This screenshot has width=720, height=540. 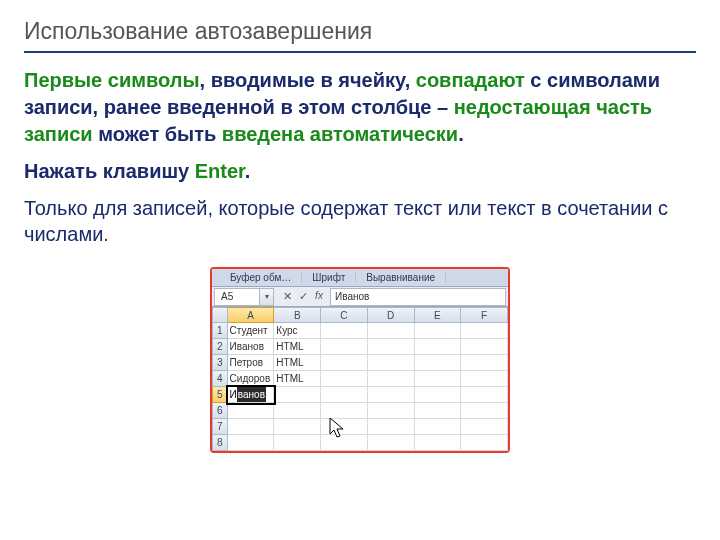 I want to click on spreadsheet-grid: A B C D E F 1 Студент Курс 2 Иванов HTML, so click(x=360, y=379).